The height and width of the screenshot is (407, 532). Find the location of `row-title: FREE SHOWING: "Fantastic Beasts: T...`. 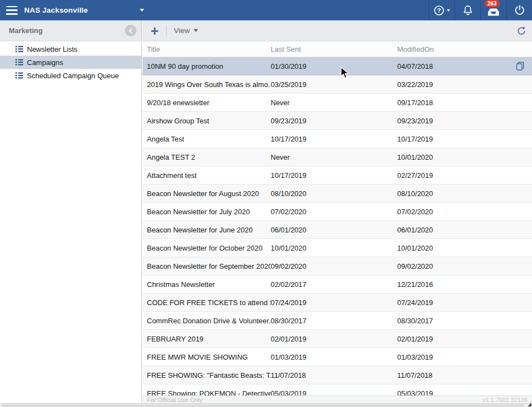

row-title: FREE SHOWING: "Fantastic Beasts: T... is located at coordinates (209, 376).